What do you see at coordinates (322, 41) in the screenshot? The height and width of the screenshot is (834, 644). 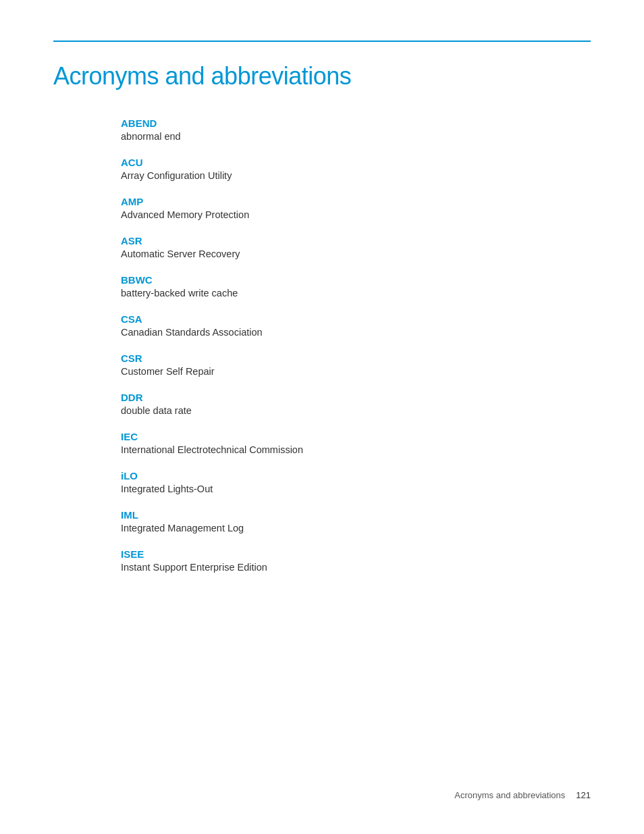 I see `top-rule` at bounding box center [322, 41].